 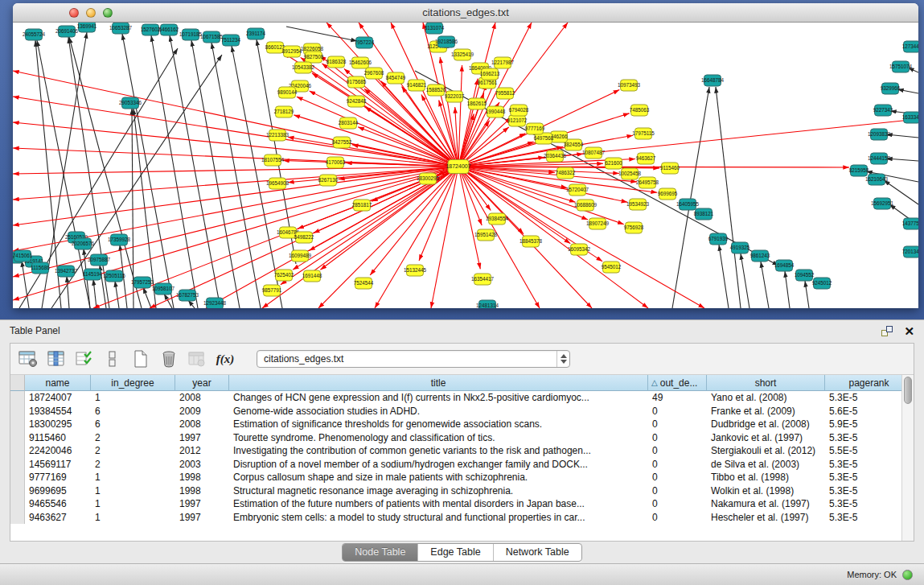 What do you see at coordinates (579, 249) in the screenshot?
I see `graph-node: 16095342` at bounding box center [579, 249].